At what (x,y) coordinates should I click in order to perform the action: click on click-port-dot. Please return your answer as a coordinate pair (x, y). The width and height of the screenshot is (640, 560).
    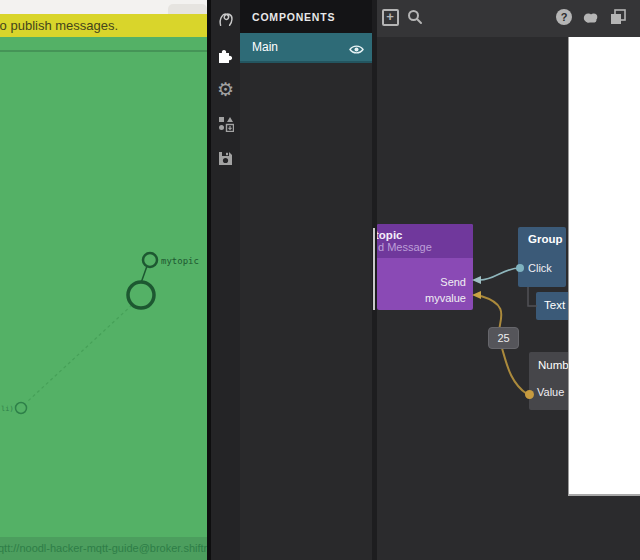
    Looking at the image, I should click on (520, 268).